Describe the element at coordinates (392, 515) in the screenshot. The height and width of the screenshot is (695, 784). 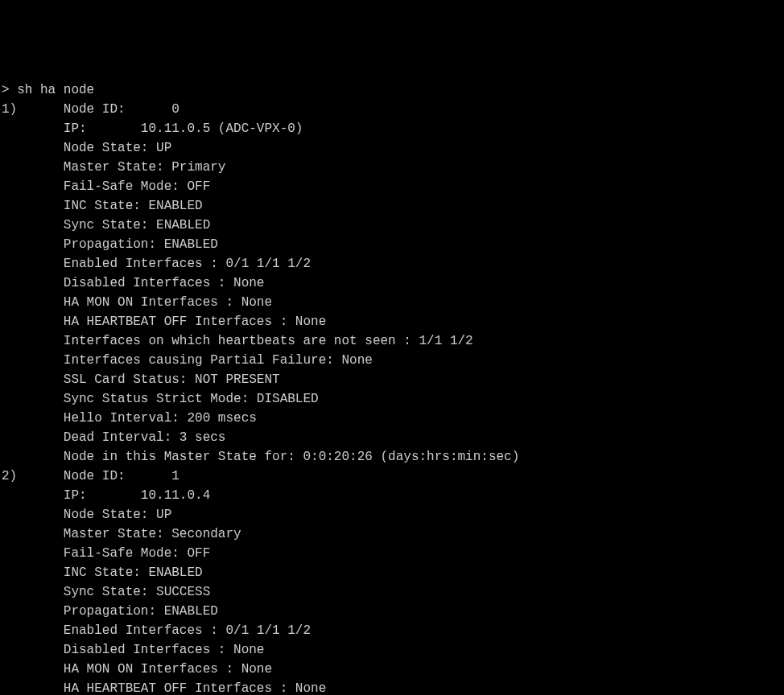
I see `node-2-line: Node State: UP` at that location.